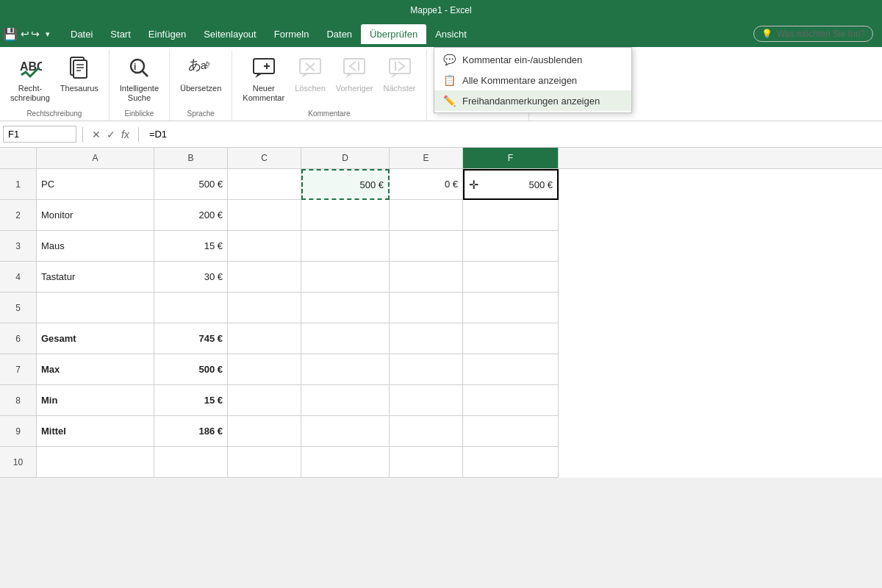 This screenshot has height=588, width=882. What do you see at coordinates (121, 34) in the screenshot?
I see `menu-start: Start` at bounding box center [121, 34].